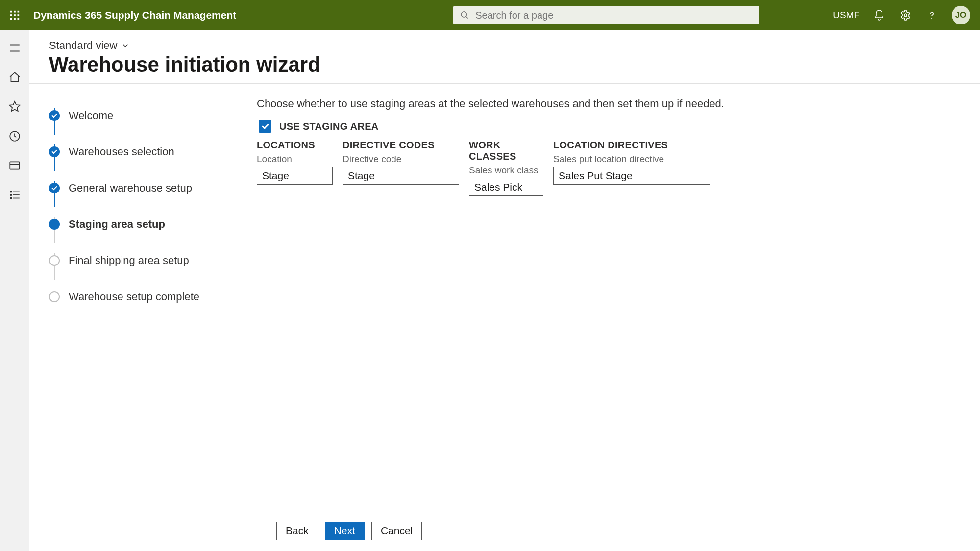 The width and height of the screenshot is (980, 551). I want to click on step-label: Final shipping area setup, so click(129, 261).